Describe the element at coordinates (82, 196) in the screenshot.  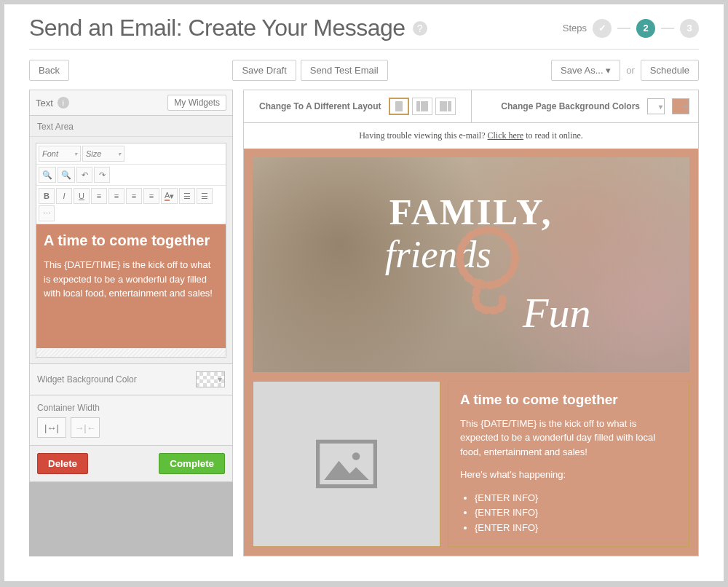
I see `underline-icon: U` at that location.